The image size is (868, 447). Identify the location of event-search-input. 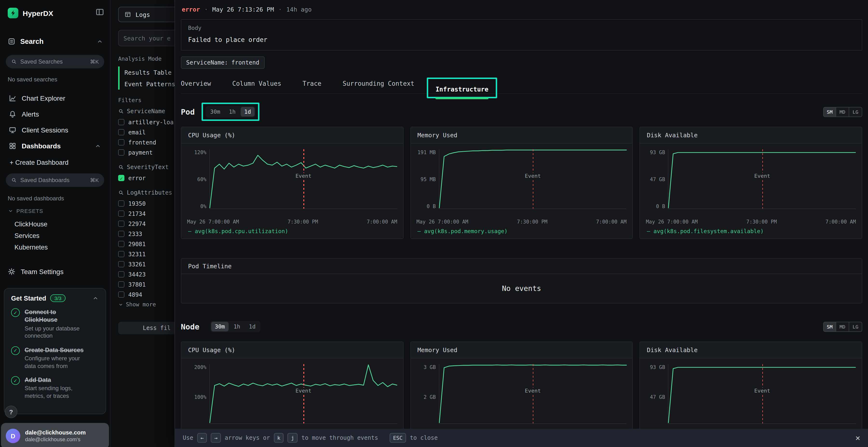
(149, 38).